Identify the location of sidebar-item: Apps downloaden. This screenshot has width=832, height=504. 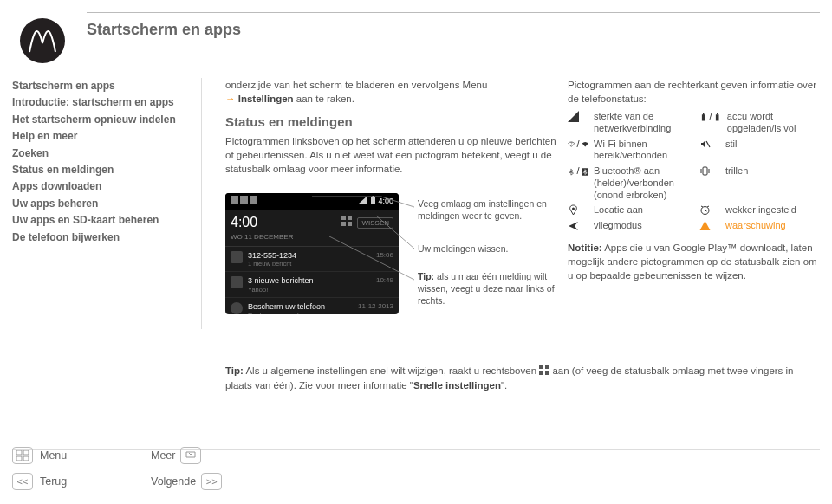
(103, 187).